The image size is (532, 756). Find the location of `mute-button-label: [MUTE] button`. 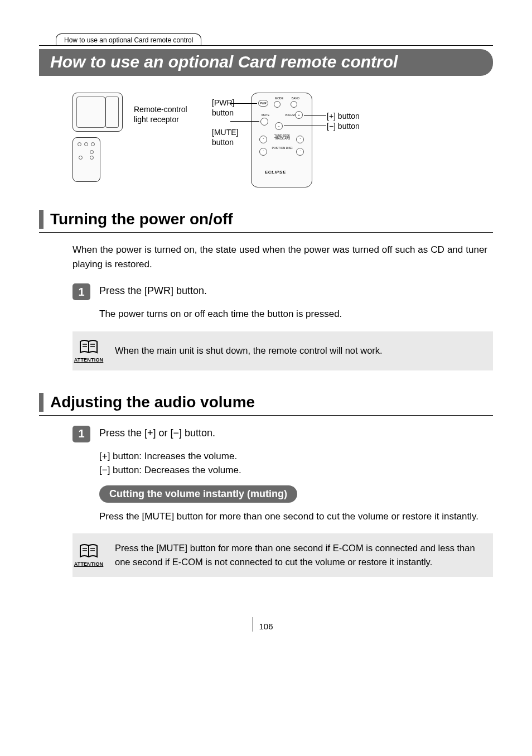

mute-button-label: [MUTE] button is located at coordinates (231, 137).